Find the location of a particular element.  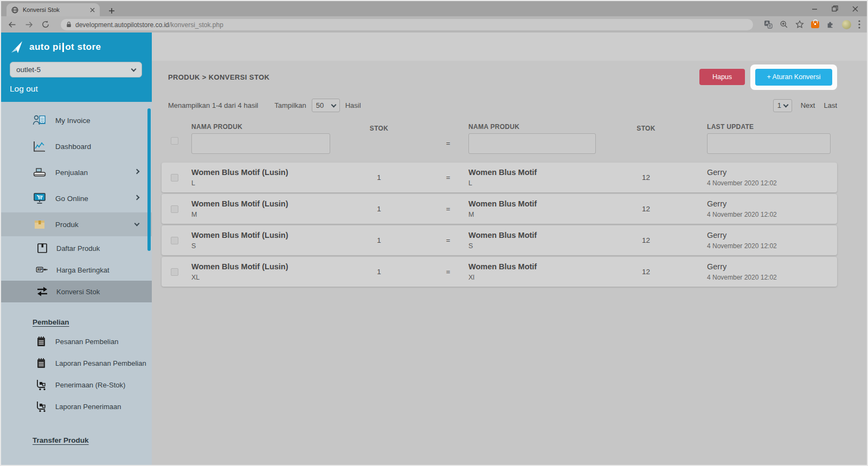

column-header-nama-produk-2: NAMA PRODUK is located at coordinates (532, 127).